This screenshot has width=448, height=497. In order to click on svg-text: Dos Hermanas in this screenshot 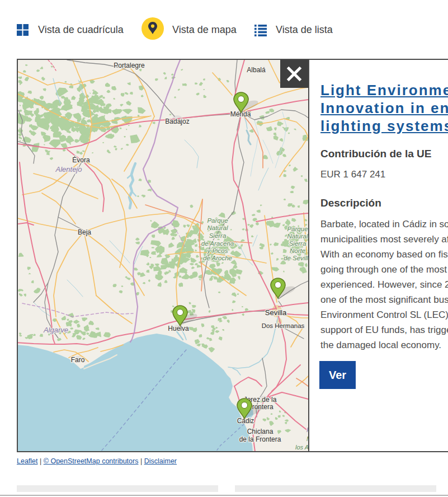, I will do `click(283, 326)`.